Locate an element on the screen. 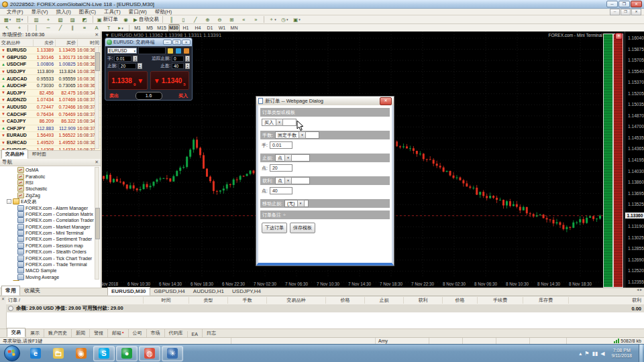  zoom-in-button: ⊕ is located at coordinates (208, 20).